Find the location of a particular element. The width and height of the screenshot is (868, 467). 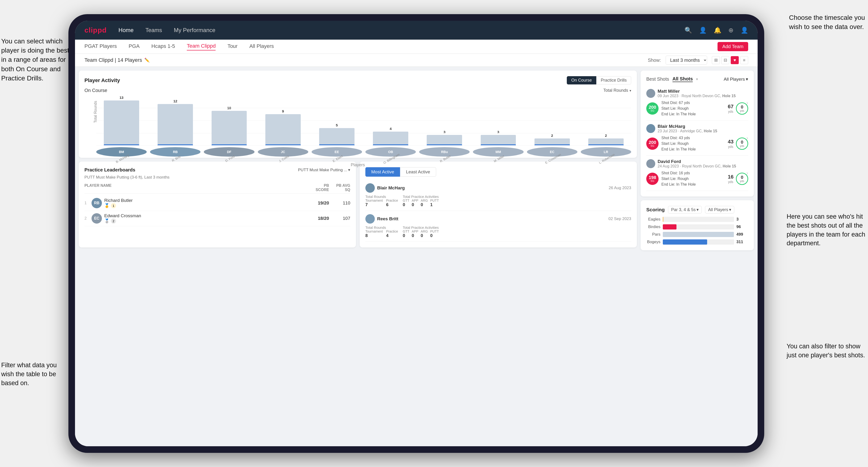

shot-item-1: Blair McHarg 23 Jul 2023 · Ashridge GC, … is located at coordinates (697, 138).